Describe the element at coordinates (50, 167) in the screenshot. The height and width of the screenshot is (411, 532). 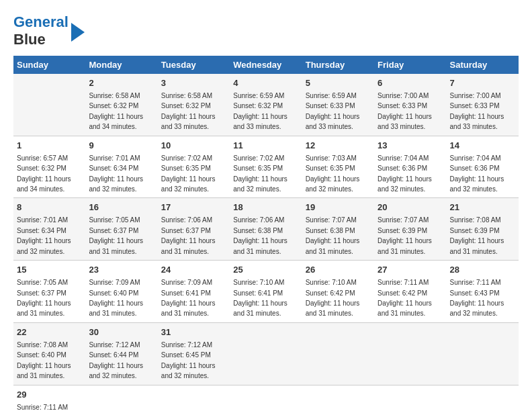
I see `calendar-cell: 1Sunrise: 6:57 AM Sunset: 6:32 PM Daylig…` at that location.